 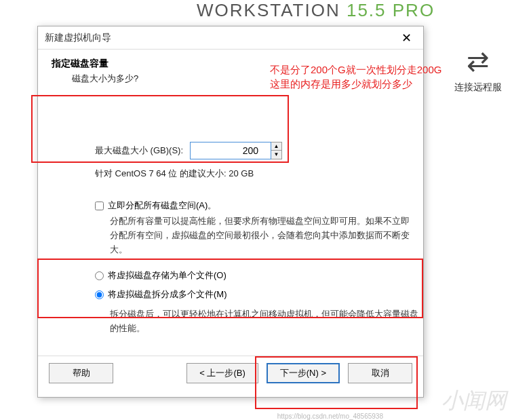 I want to click on button-bar: 帮助 < 上一步(B) 下一步(N) > 取消, so click(x=231, y=373).